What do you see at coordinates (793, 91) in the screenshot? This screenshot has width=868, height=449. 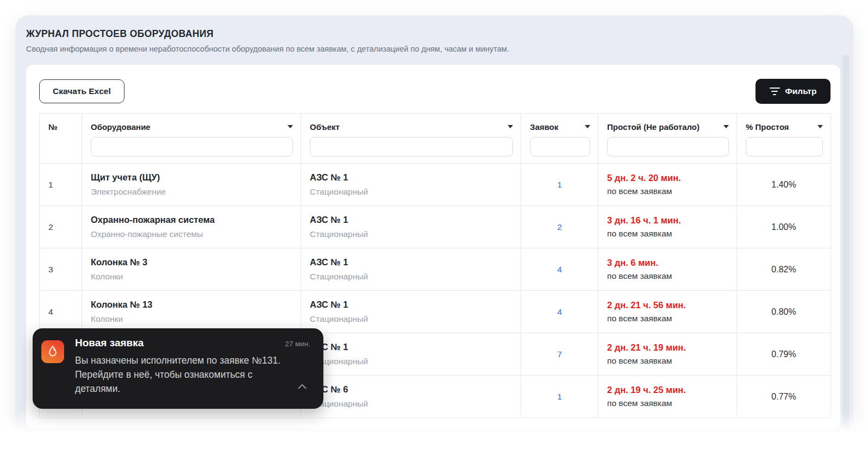 I see `filter-button: Фильтр` at bounding box center [793, 91].